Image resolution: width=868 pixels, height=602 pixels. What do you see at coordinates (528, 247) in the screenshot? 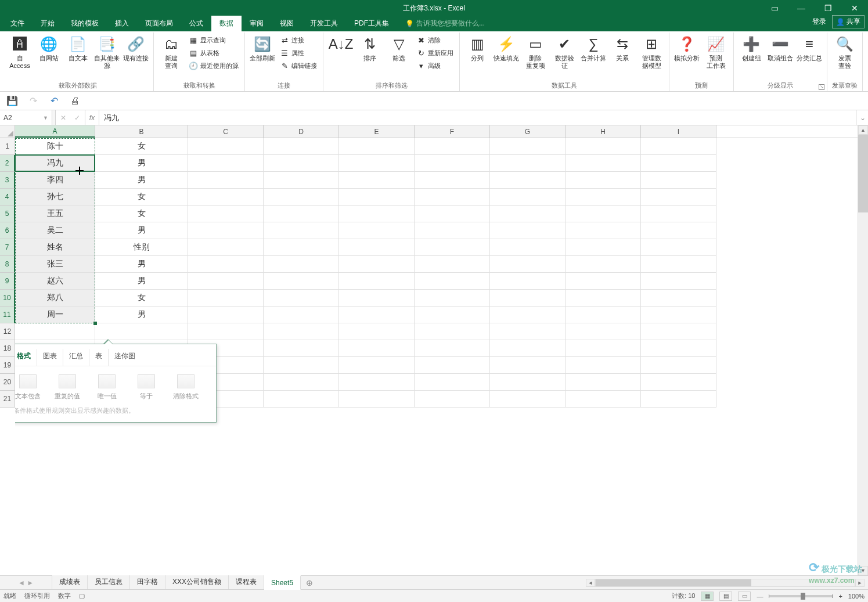
I see `cell-G7` at bounding box center [528, 247].